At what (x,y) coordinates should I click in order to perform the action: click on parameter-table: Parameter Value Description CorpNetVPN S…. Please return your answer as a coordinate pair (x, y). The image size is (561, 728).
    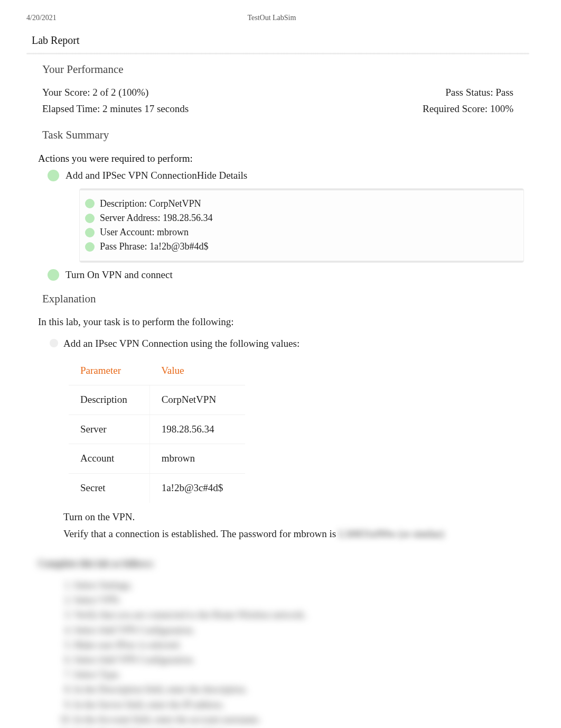
    Looking at the image, I should click on (157, 429).